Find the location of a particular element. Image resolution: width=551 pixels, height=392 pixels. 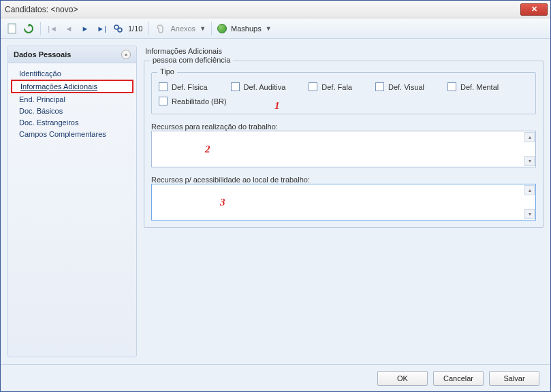

recursos-trabalho-textarea: ▴ ▾ 2 is located at coordinates (343, 149).